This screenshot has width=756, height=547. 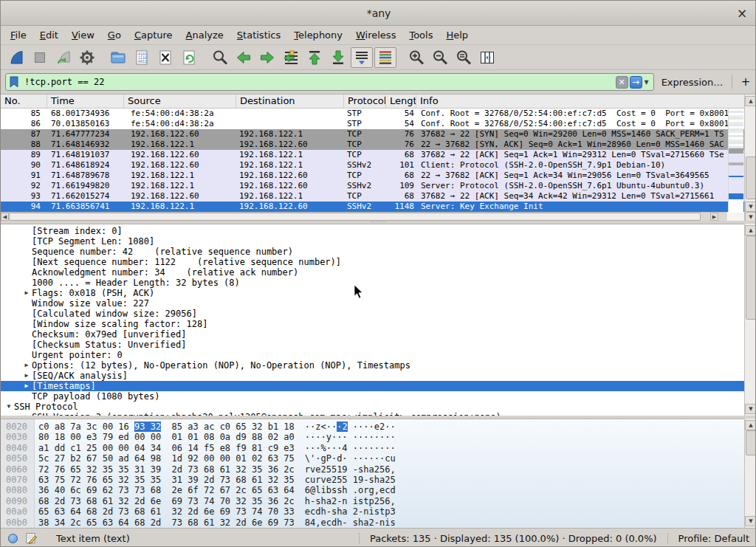 I want to click on column-header-length: Length, so click(x=402, y=101).